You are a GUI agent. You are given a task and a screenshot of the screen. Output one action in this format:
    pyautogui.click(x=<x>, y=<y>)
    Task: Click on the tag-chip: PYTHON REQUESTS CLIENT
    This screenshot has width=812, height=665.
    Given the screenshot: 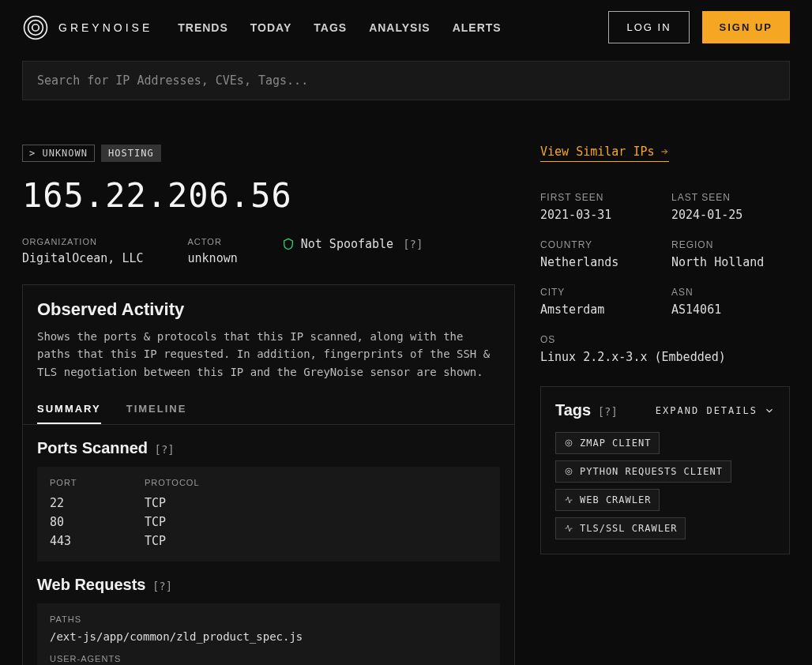 What is the action you would take?
    pyautogui.click(x=643, y=472)
    